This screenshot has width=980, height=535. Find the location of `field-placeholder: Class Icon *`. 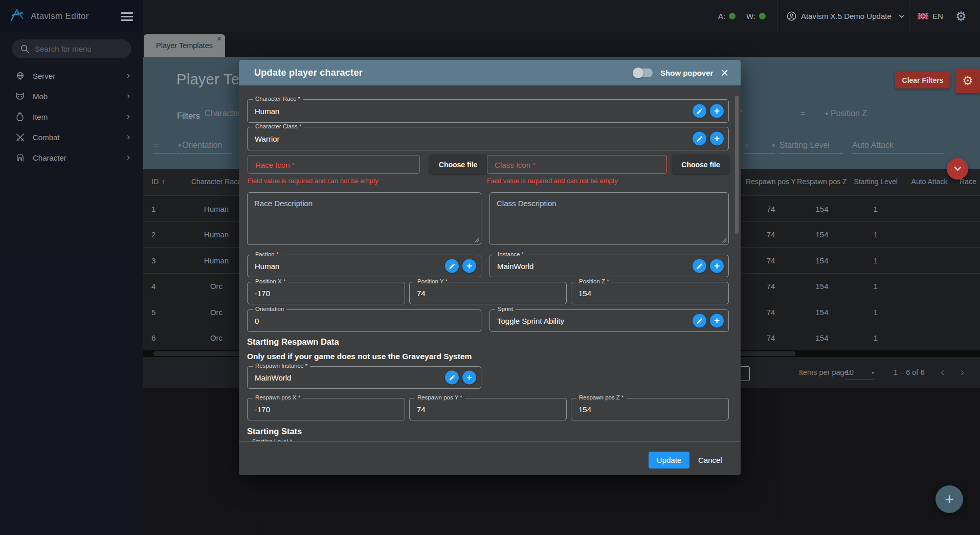

field-placeholder: Class Icon * is located at coordinates (515, 165).